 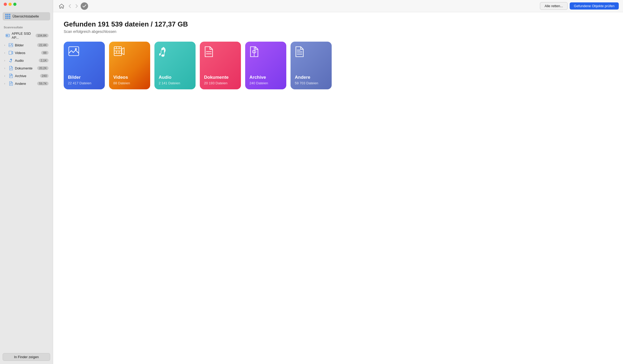 What do you see at coordinates (27, 60) in the screenshot?
I see `audio-label: Audio` at bounding box center [27, 60].